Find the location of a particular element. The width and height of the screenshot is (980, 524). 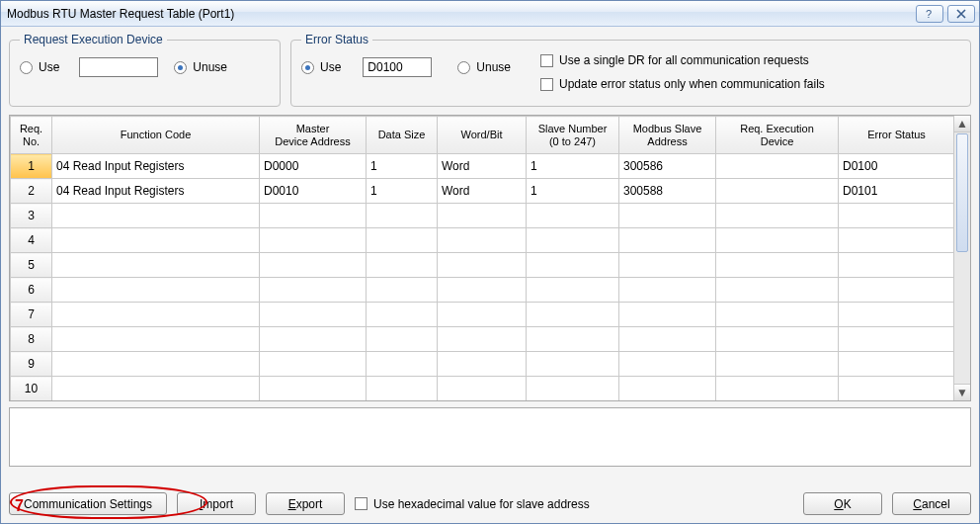

th-data-size: Data Size is located at coordinates (402, 135).